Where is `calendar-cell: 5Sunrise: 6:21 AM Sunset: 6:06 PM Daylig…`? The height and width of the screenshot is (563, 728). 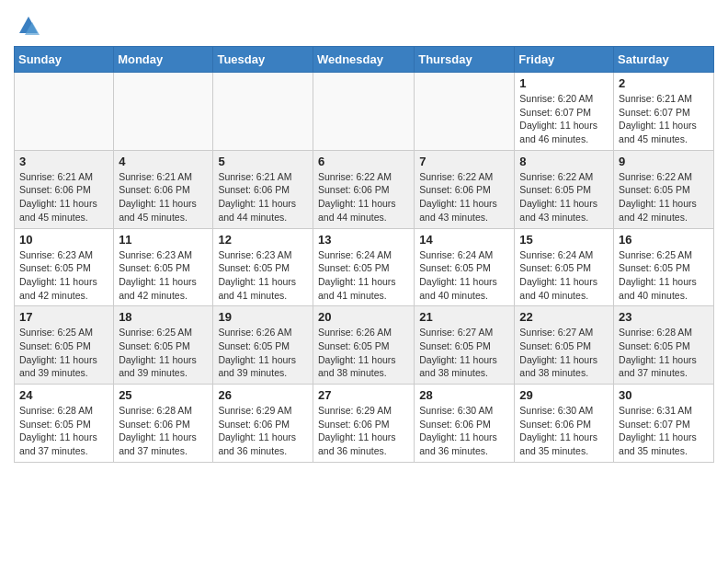
calendar-cell: 5Sunrise: 6:21 AM Sunset: 6:06 PM Daylig… is located at coordinates (263, 190).